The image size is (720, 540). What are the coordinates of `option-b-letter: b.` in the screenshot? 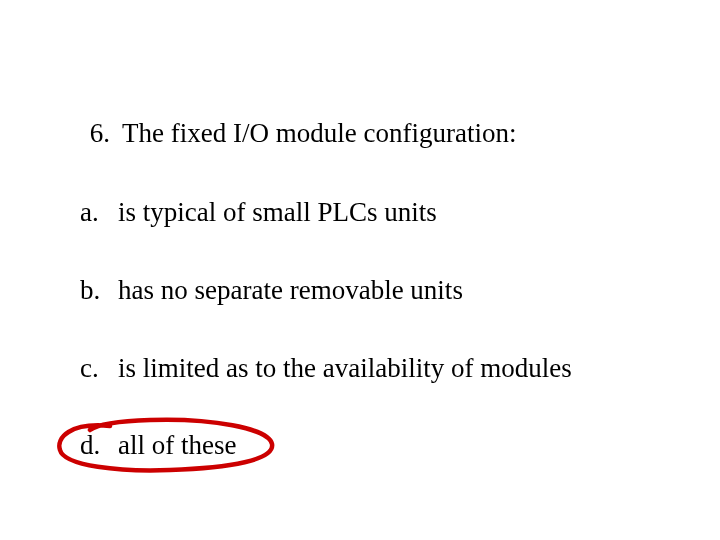 It's located at (92, 290).